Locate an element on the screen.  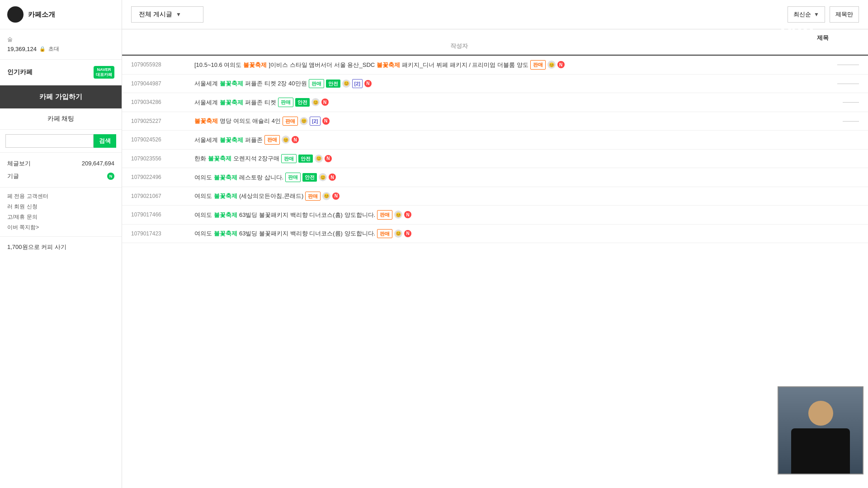
row-title: 서울세계불꽃축제 퍼플존 티켓 2장 40만원 판매 안전 😊 [2] N is located at coordinates (481, 84).